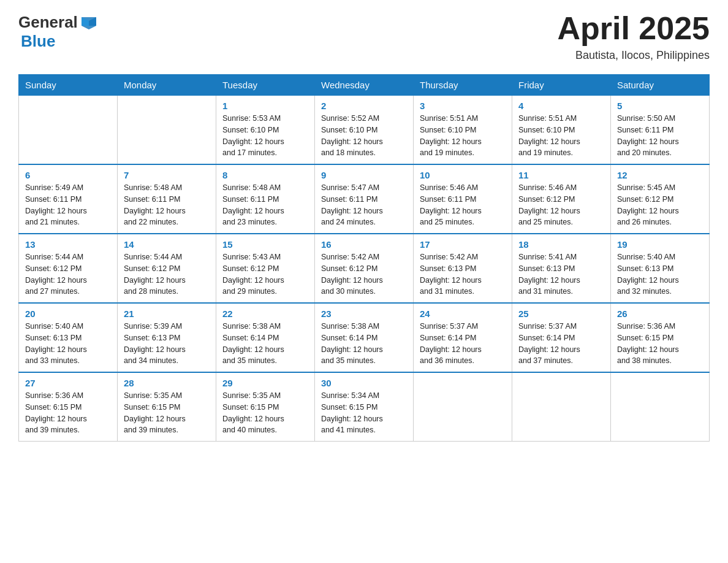 This screenshot has height=563, width=728. Describe the element at coordinates (634, 55) in the screenshot. I see `calendar-subtitle: Bautista, Ilocos, Philippines` at that location.